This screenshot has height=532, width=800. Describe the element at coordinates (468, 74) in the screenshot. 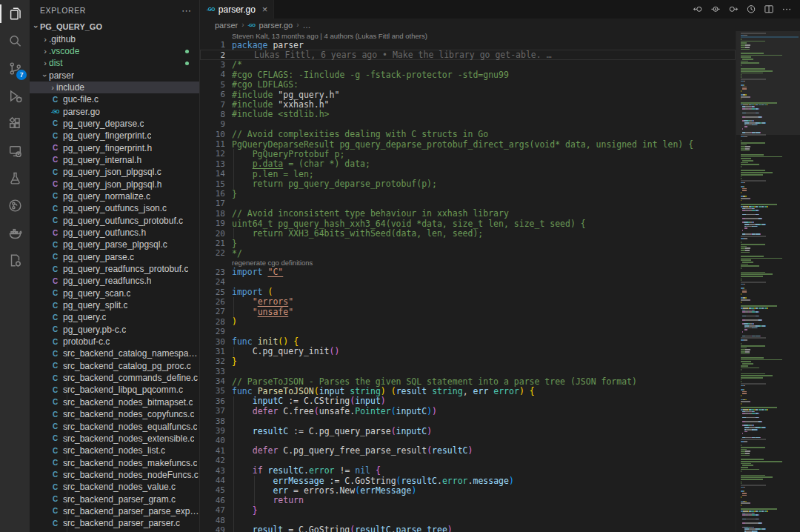

I see `code-line-4: 4#cgo CFLAGS: -Iinclude -g -fstack-prote…` at that location.